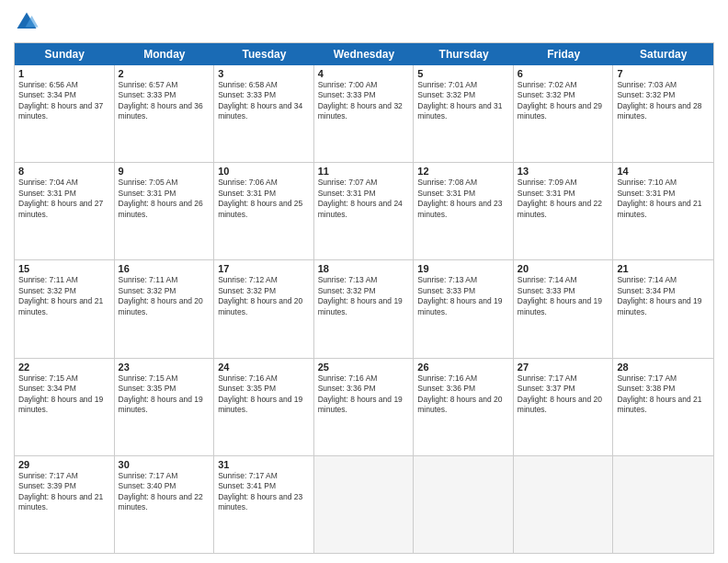 Image resolution: width=728 pixels, height=563 pixels. Describe the element at coordinates (563, 395) in the screenshot. I see `cell-info: Sunrise: 7:17 AMSunset: 3:37 PMDaylight:…` at that location.